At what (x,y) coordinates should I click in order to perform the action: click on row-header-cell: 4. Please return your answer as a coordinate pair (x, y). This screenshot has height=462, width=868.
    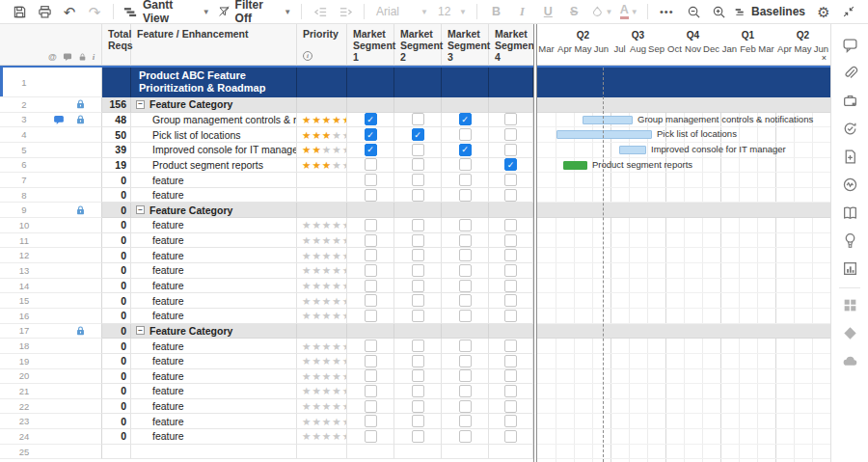
    Looking at the image, I should click on (51, 135).